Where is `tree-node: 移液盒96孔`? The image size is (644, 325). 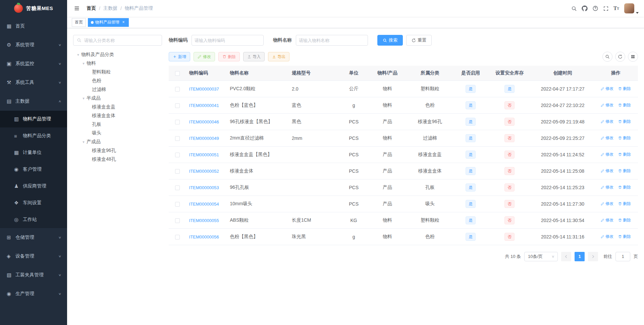 tree-node: 移液盒96孔 is located at coordinates (117, 151).